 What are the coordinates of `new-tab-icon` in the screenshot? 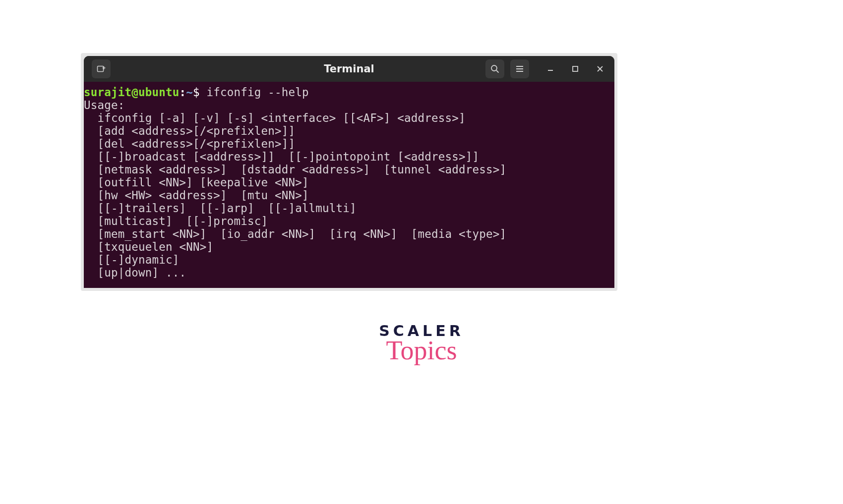 It's located at (101, 69).